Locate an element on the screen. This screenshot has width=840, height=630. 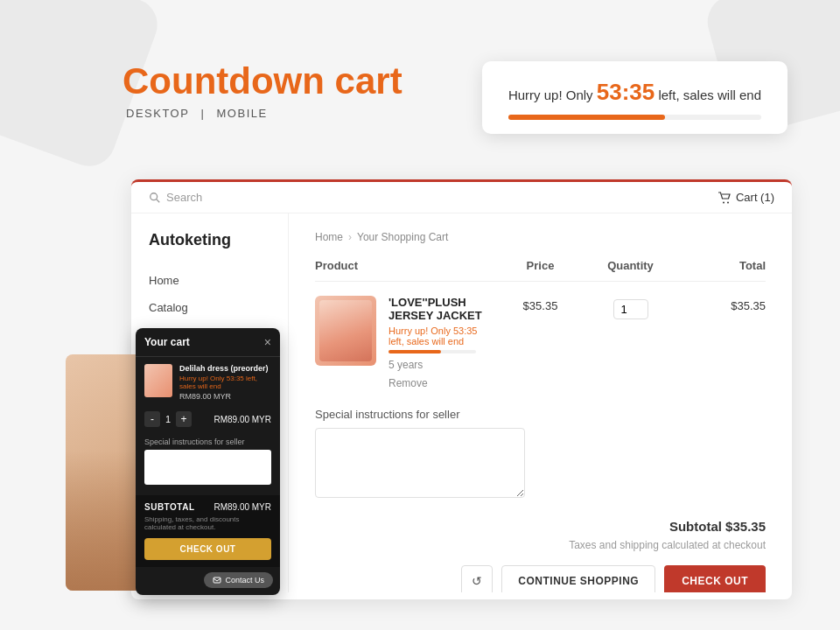
breadcrumb-cart: Your Shopping Cart is located at coordinates (402, 237).